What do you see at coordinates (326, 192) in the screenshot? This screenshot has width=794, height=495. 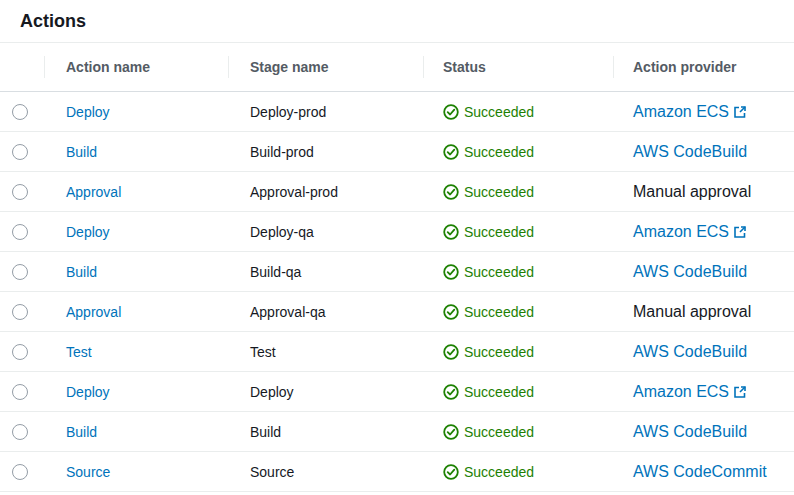 I see `stage-name-cell: Approval-prod` at bounding box center [326, 192].